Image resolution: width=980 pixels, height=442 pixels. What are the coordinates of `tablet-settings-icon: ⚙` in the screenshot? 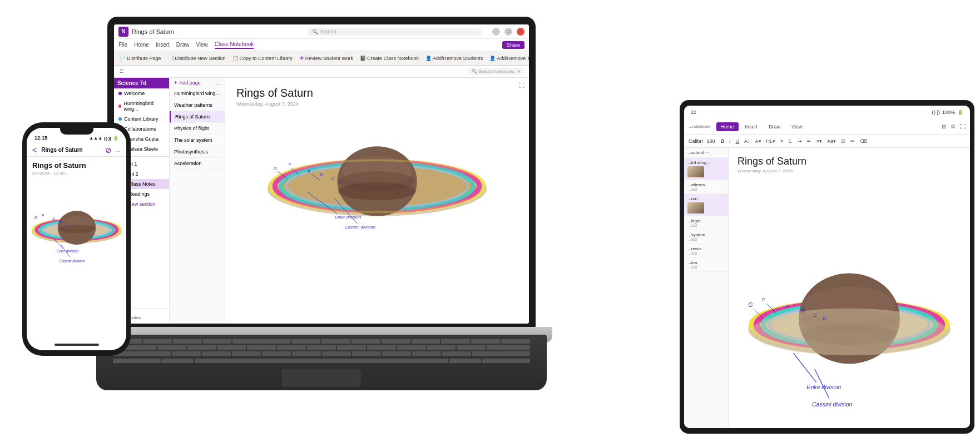 It's located at (953, 127).